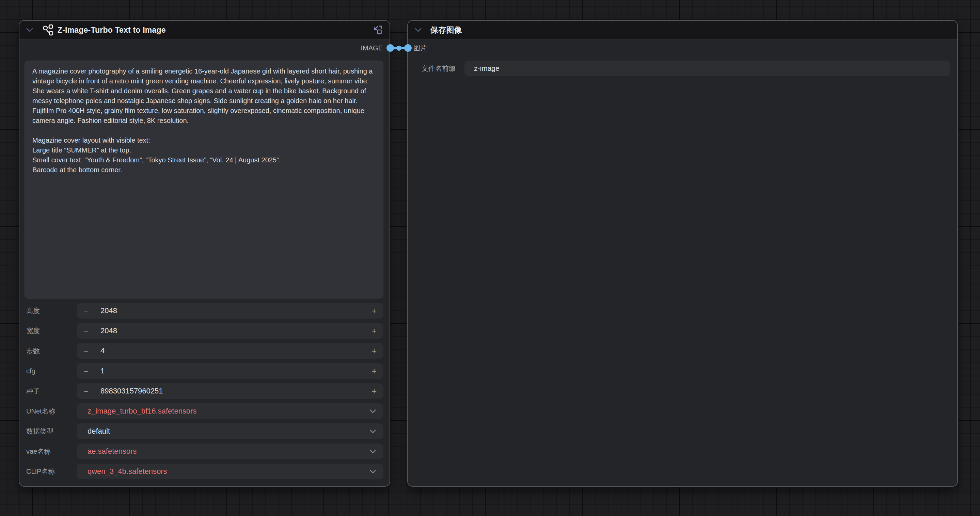  I want to click on input-socket-label: 图片, so click(420, 48).